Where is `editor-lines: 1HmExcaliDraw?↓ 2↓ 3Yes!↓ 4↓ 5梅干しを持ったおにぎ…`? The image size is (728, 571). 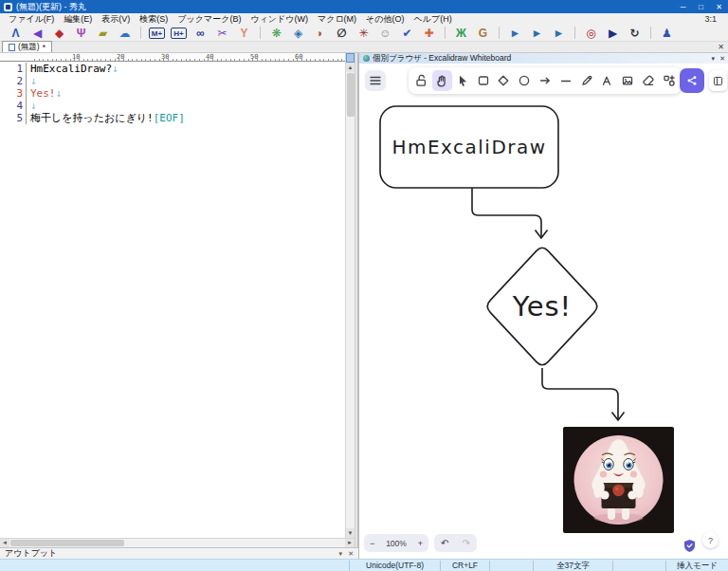 editor-lines: 1HmExcaliDraw?↓ 2↓ 3Yes!↓ 4↓ 5梅干しを持ったおにぎ… is located at coordinates (173, 93).